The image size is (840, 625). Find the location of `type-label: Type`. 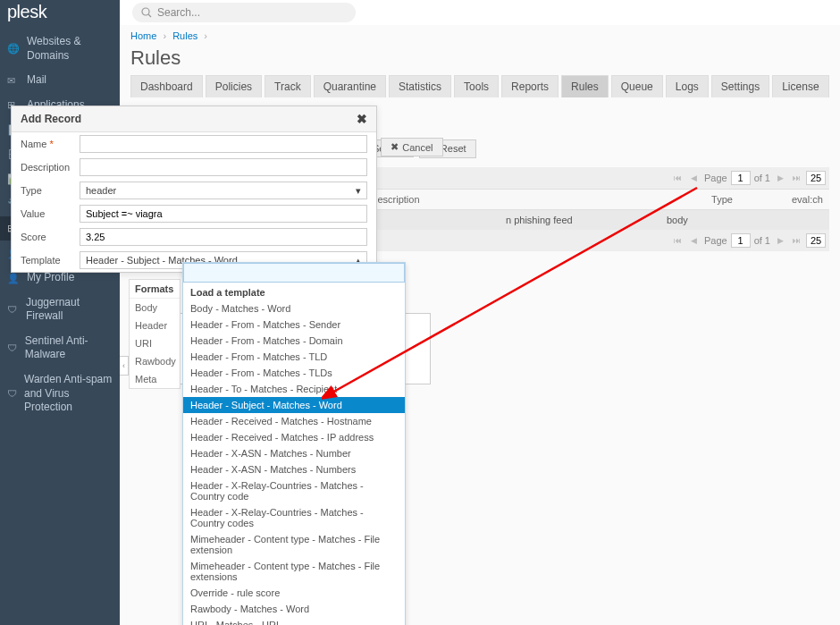

type-label: Type is located at coordinates (47, 190).